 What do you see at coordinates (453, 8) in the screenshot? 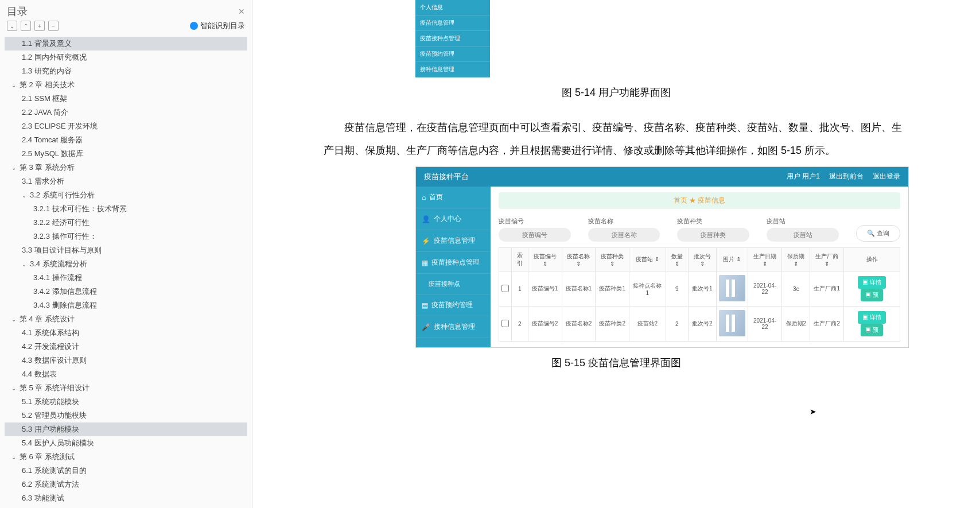
I see `app1-nav-item: 个人信息` at bounding box center [453, 8].